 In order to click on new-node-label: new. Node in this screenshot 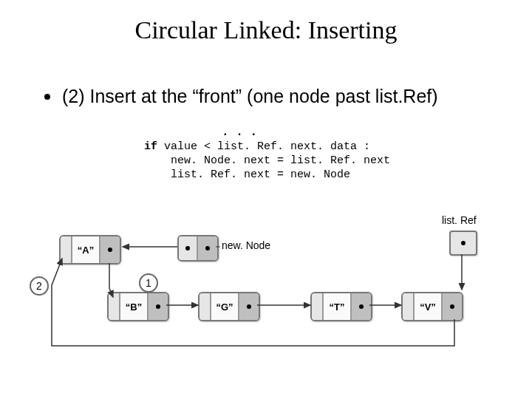, I will do `click(246, 245)`.